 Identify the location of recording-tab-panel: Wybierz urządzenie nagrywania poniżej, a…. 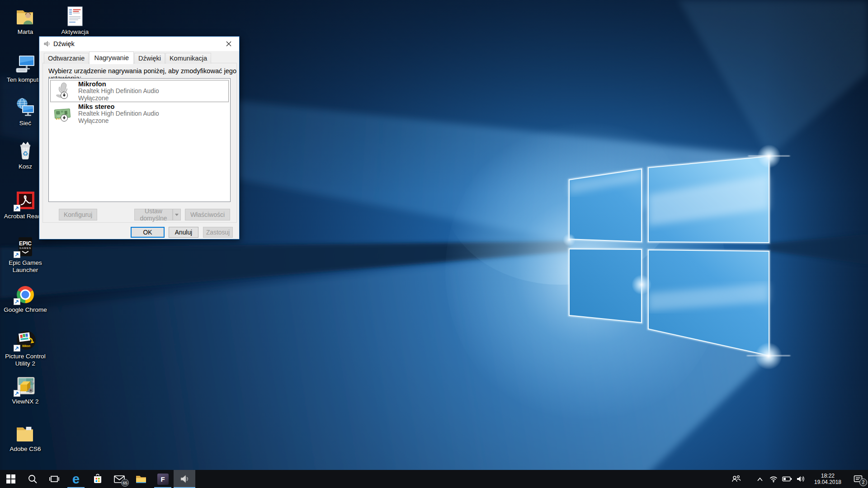
(140, 143).